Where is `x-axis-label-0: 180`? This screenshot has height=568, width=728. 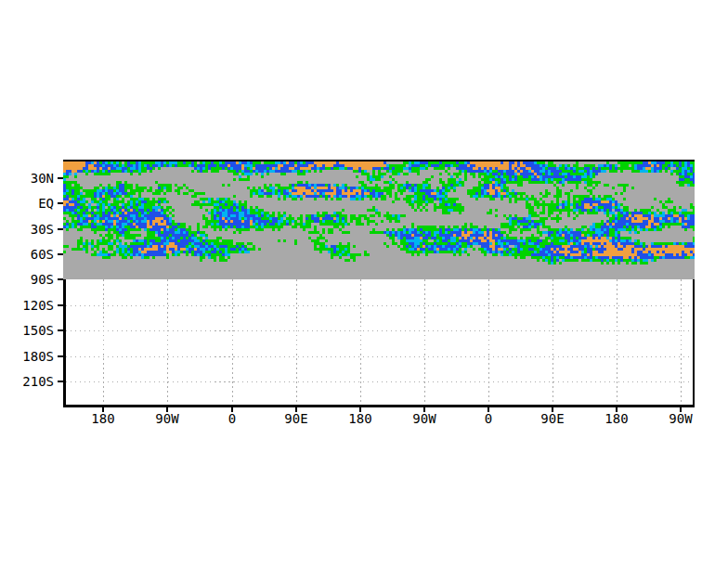
x-axis-label-0: 180 is located at coordinates (102, 420).